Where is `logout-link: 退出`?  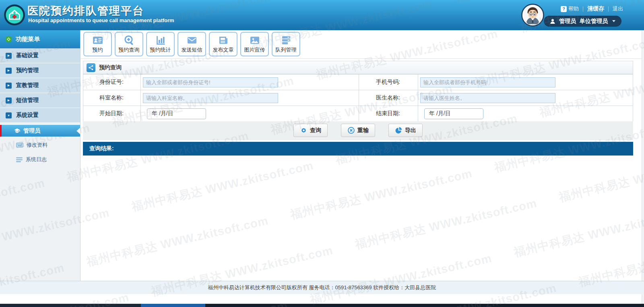 logout-link: 退出 is located at coordinates (618, 9).